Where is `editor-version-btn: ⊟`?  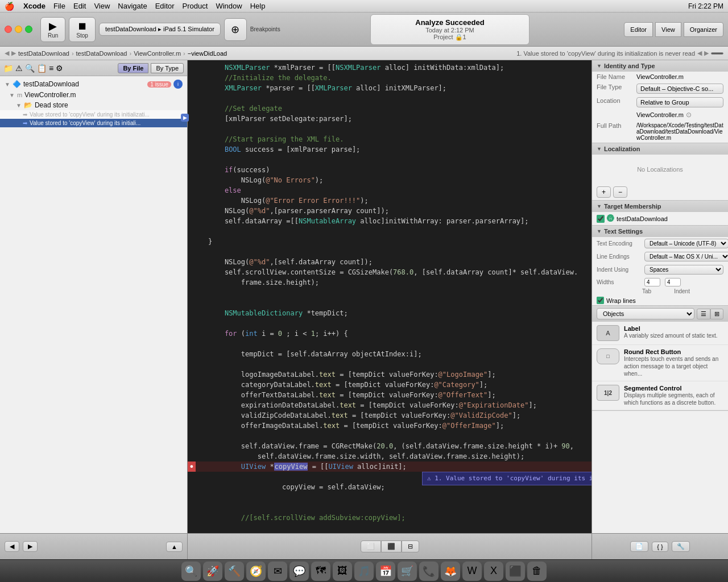
editor-version-btn: ⊟ is located at coordinates (411, 547).